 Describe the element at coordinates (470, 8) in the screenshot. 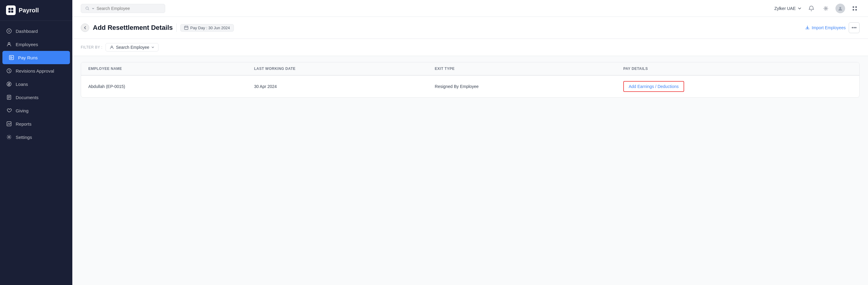

I see `topbar: Zylker UAE` at that location.